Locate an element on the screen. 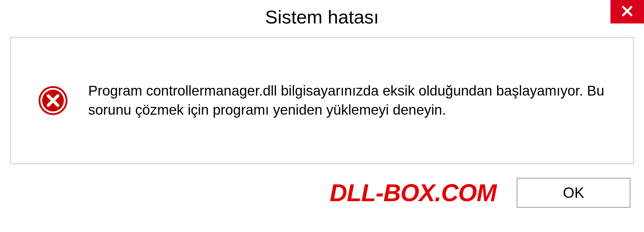 The width and height of the screenshot is (644, 232). ok-button: OK is located at coordinates (574, 193).